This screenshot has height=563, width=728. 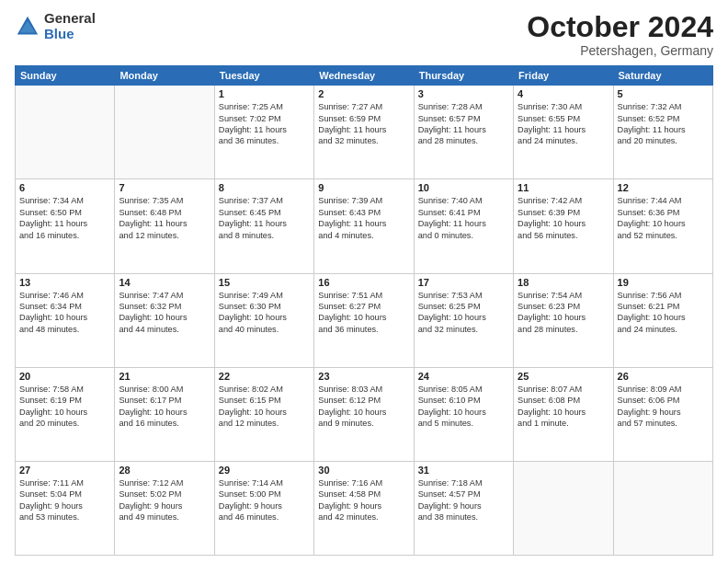 I want to click on logo-text: General Blue, so click(x=70, y=26).